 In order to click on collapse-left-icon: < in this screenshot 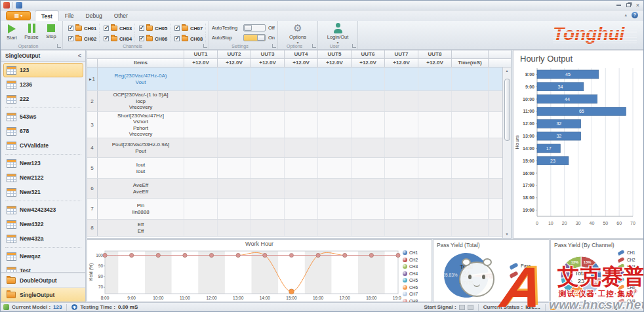, I will do `click(80, 56)`.